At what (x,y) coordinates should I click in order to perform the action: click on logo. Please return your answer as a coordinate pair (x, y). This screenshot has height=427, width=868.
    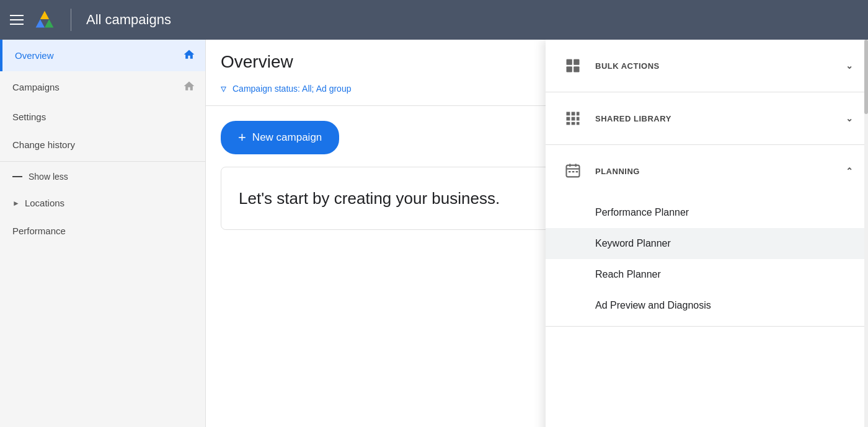
    Looking at the image, I should click on (45, 20).